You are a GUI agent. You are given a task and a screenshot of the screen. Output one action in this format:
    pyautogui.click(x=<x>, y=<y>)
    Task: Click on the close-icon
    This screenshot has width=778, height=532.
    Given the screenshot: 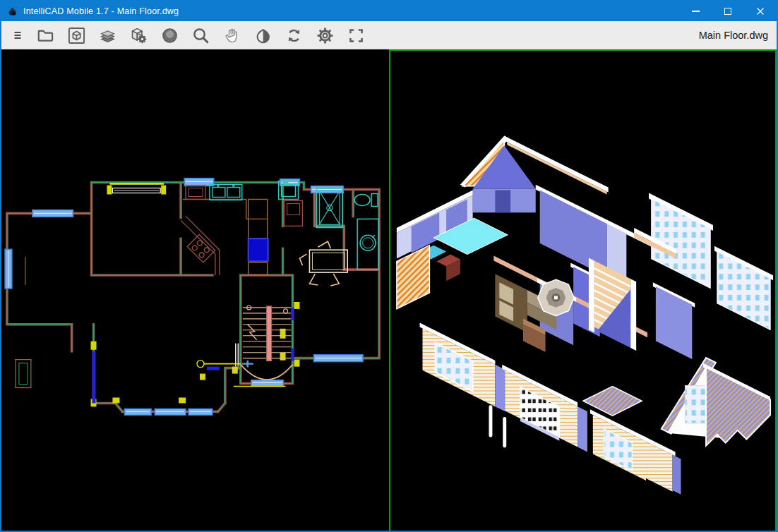 What is the action you would take?
    pyautogui.click(x=760, y=11)
    